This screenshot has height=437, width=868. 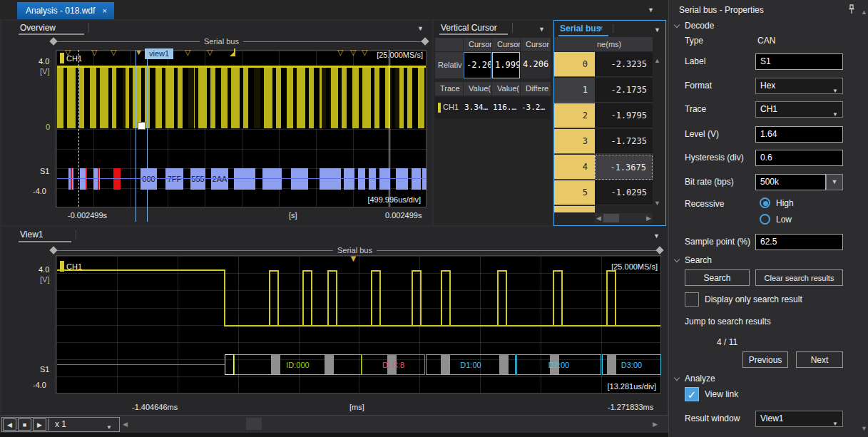 What do you see at coordinates (799, 278) in the screenshot?
I see `clear-search-results-button: Clear search results` at bounding box center [799, 278].